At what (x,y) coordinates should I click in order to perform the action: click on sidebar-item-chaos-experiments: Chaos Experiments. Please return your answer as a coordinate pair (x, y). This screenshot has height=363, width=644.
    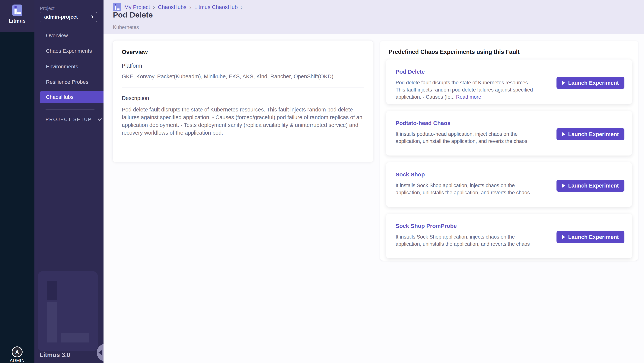
    Looking at the image, I should click on (69, 51).